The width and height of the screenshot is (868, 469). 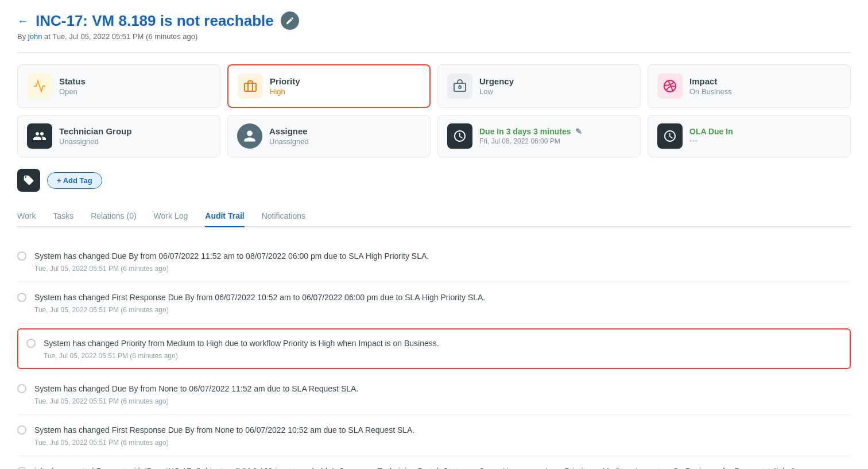 I want to click on priority-label: Priority, so click(x=285, y=82).